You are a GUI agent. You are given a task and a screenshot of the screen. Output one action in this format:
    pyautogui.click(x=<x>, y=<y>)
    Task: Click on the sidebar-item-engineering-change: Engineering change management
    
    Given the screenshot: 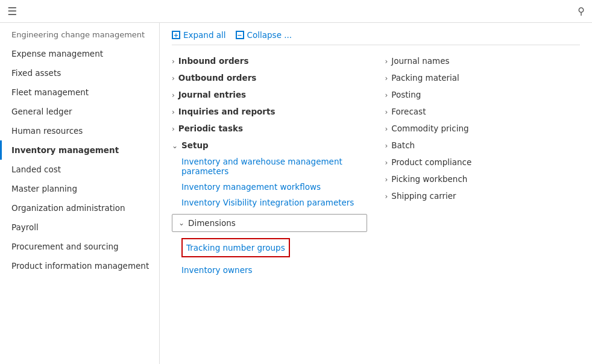 What is the action you would take?
    pyautogui.click(x=80, y=35)
    